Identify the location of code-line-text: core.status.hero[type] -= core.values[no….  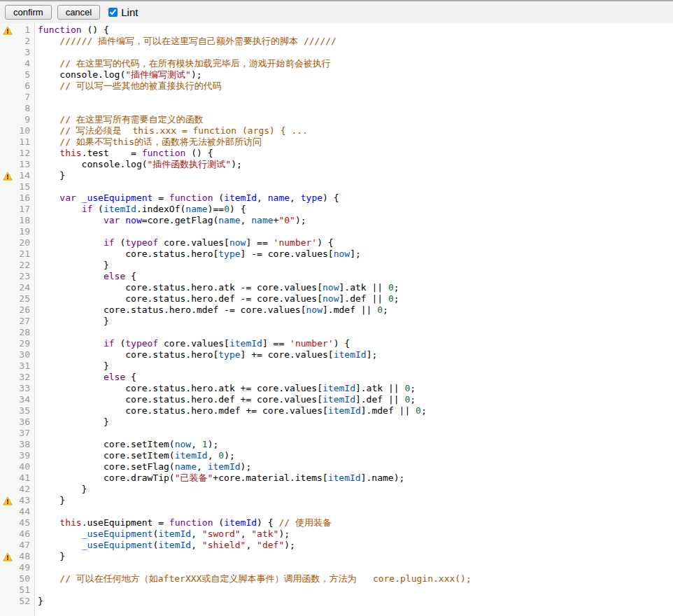
(353, 254).